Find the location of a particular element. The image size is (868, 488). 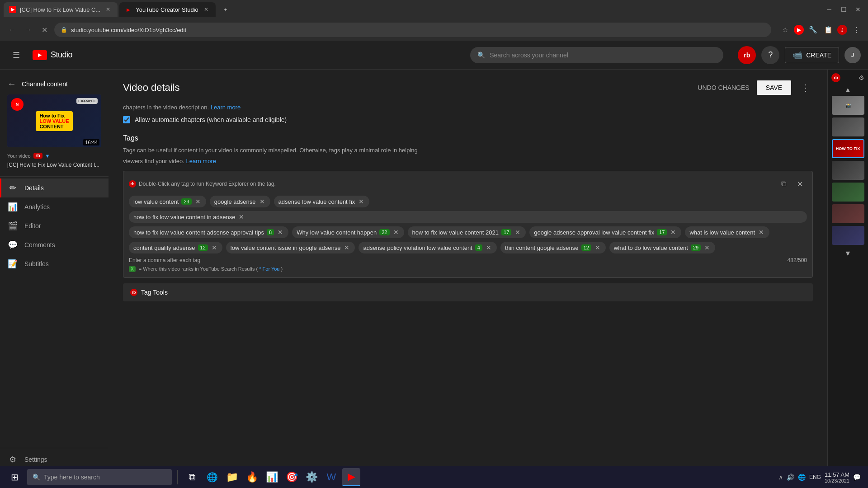

scroll-up-button: ▲ is located at coordinates (848, 89).